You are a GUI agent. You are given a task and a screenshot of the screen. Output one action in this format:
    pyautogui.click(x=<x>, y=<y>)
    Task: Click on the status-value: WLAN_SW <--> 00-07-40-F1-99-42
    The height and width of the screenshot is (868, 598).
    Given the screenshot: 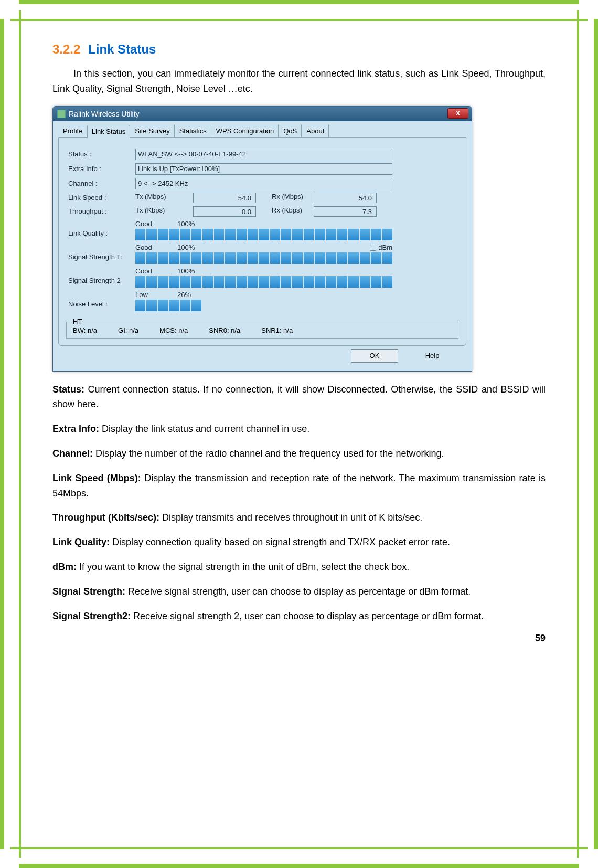 What is the action you would take?
    pyautogui.click(x=264, y=154)
    